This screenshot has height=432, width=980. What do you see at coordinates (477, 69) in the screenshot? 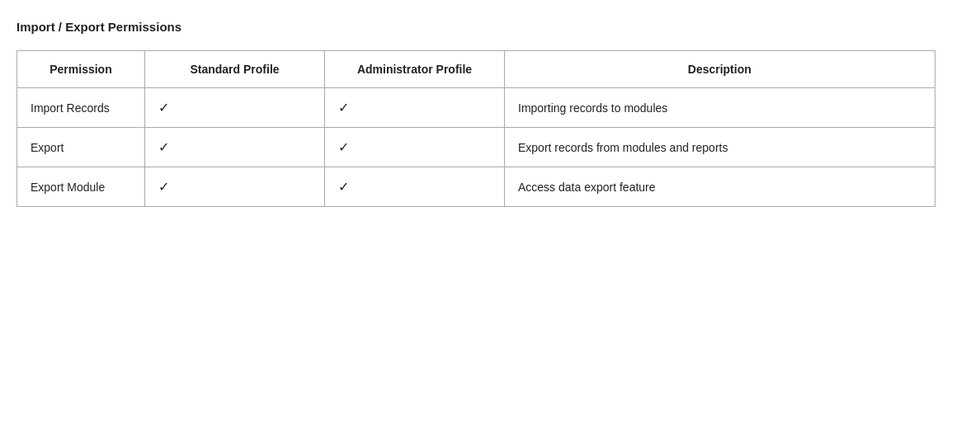
I see `table-header-row: Permission Standard Profile Administrato…` at bounding box center [477, 69].